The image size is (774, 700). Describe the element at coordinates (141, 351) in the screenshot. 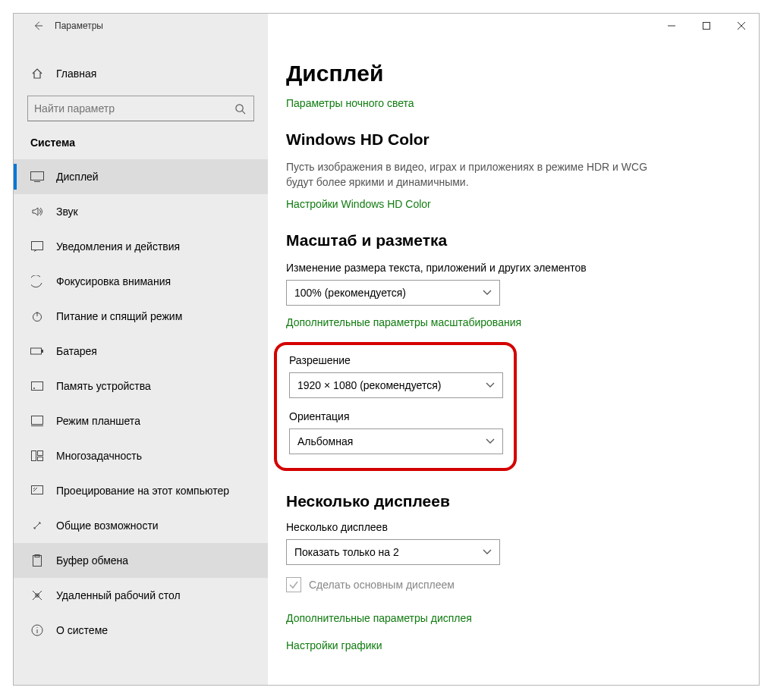

I see `sidebar-item-battery: Батарея` at that location.